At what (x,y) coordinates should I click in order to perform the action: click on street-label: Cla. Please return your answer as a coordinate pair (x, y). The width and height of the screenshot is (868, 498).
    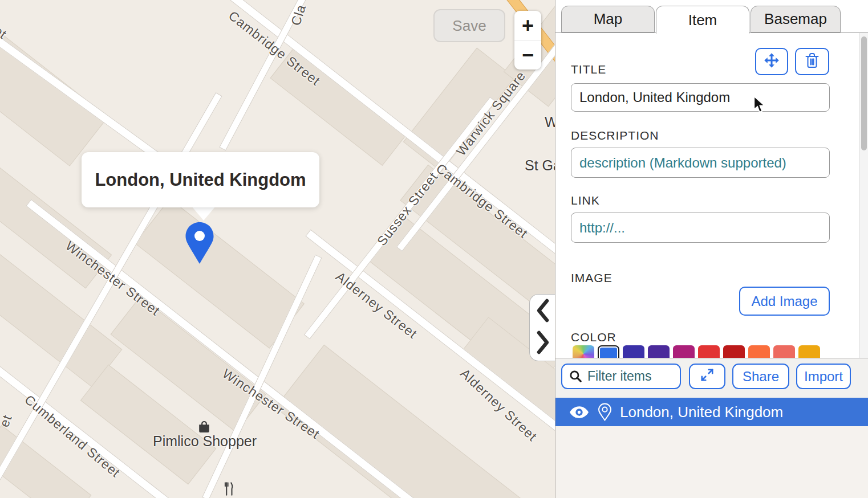
    Looking at the image, I should click on (299, 15).